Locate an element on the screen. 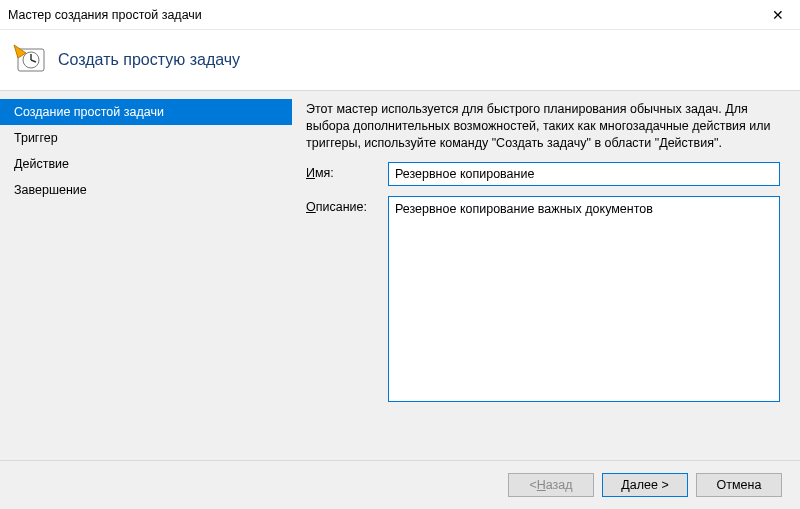  wizard-footer: < Назад Далее > Отмена is located at coordinates (400, 485).